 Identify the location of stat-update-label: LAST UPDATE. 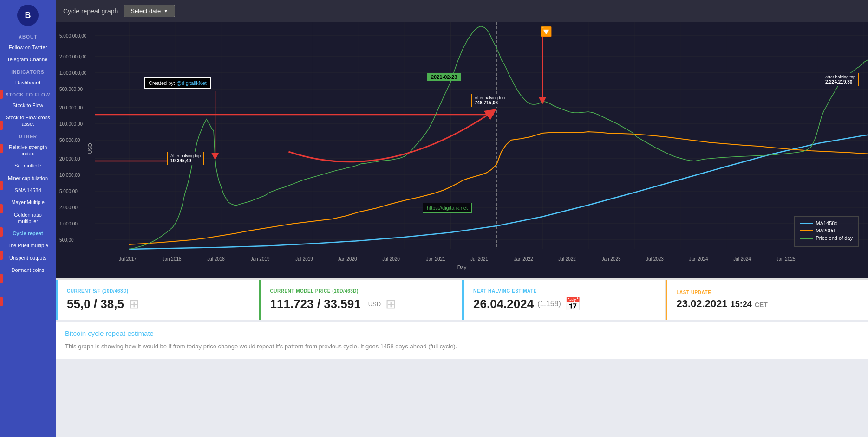
(768, 292).